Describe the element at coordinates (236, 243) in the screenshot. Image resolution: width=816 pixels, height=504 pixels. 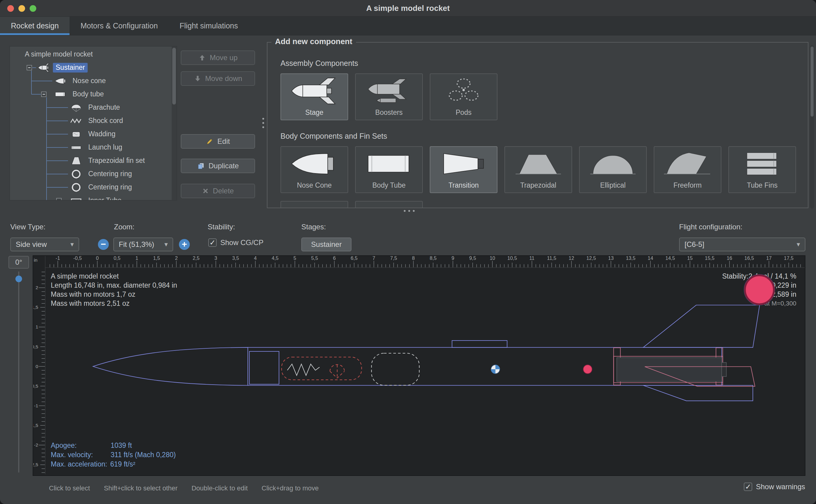
I see `show-cgcp-checkbox: ✓ Show CG/CP` at that location.